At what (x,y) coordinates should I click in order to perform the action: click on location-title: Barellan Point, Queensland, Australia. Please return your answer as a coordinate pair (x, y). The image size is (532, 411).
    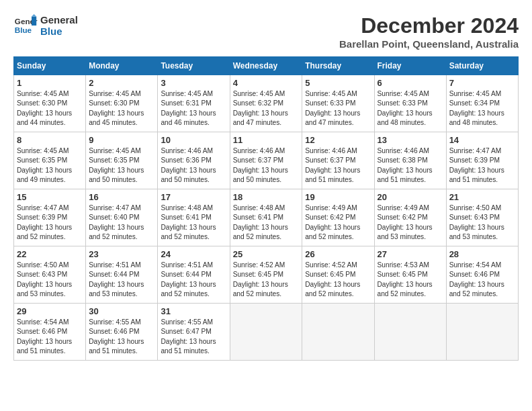
    Looking at the image, I should click on (429, 44).